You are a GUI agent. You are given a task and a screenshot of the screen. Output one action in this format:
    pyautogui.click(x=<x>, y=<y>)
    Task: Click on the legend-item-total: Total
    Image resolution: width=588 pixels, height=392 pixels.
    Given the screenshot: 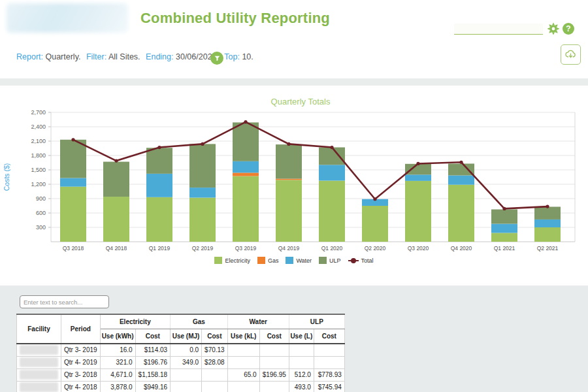 What is the action you would take?
    pyautogui.click(x=361, y=261)
    